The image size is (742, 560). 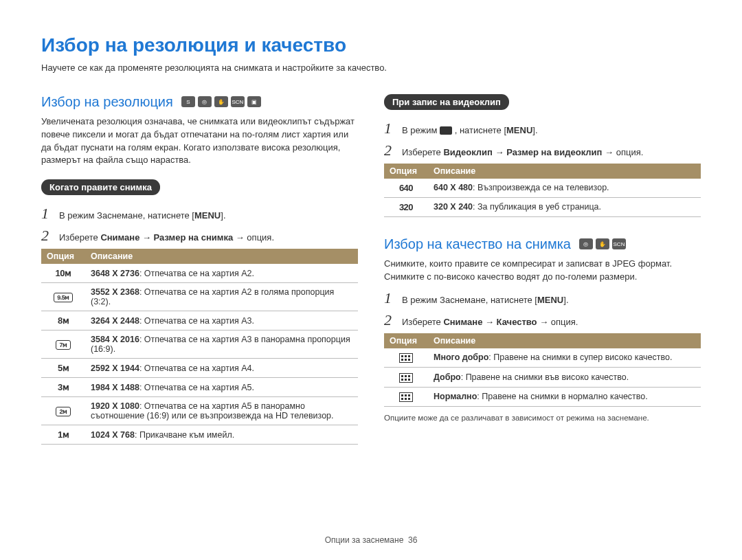 What do you see at coordinates (221, 411) in the screenshot?
I see `description-cell: 1920 X 1080: Отпечатва се на хартия A5 в…` at bounding box center [221, 411].